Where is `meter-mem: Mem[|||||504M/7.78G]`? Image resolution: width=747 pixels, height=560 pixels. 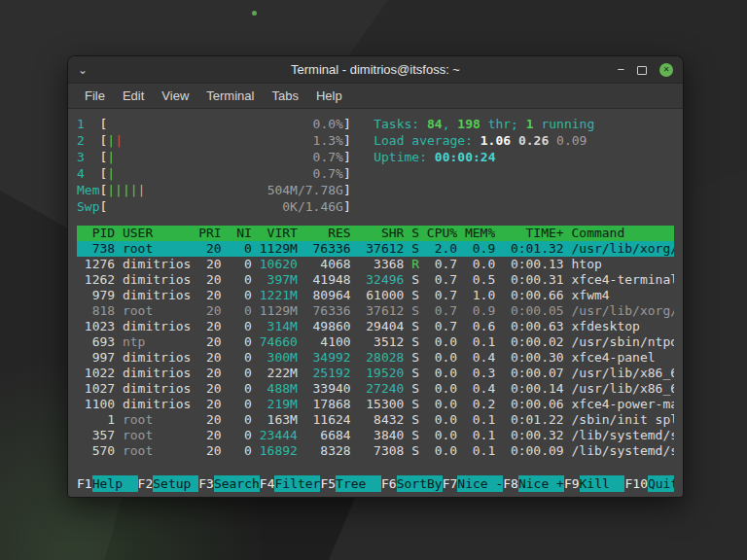 meter-mem: Mem[|||||504M/7.78G] is located at coordinates (214, 191).